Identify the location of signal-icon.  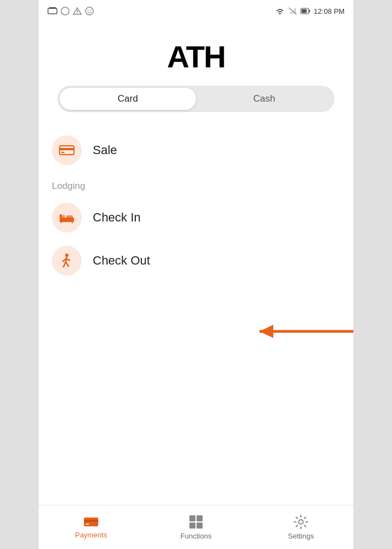
(293, 11).